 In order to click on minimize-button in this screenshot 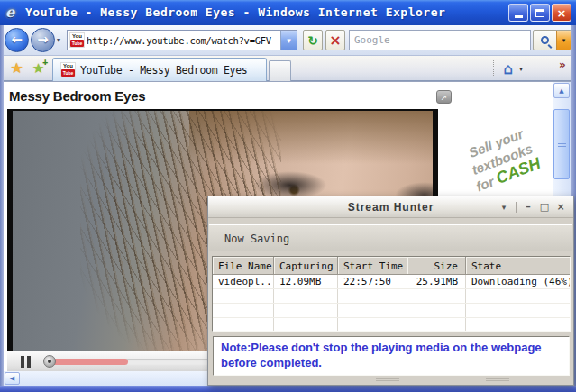, I will do `click(518, 13)`.